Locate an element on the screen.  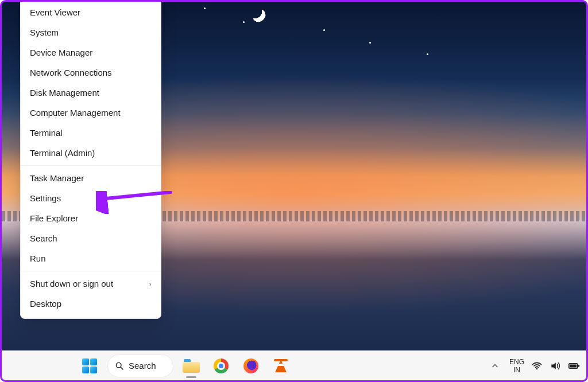
search-label: Search is located at coordinates (142, 366).